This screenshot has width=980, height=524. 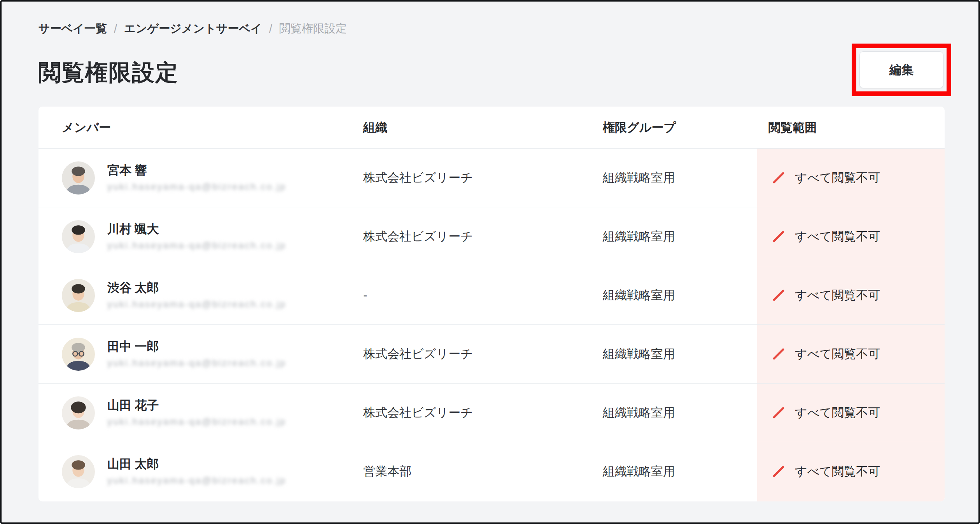 I want to click on member-text: 宮本 響 yuki.haseyama-qa@bizreach.co.jp, so click(x=197, y=178).